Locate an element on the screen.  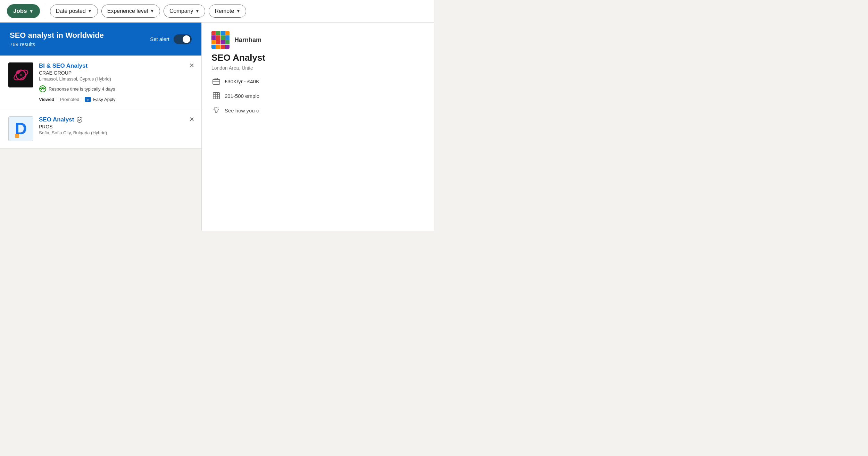
linkedin-icon: in is located at coordinates (88, 99).